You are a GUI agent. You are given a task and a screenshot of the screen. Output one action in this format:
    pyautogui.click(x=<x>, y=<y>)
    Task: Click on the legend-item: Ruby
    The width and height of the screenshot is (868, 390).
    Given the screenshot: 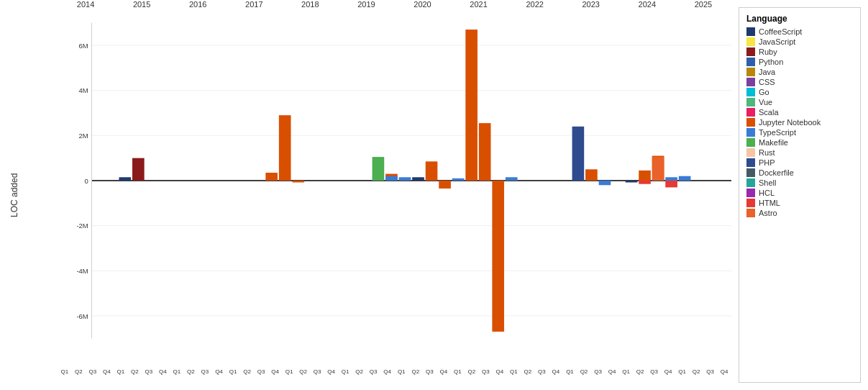 What is the action you would take?
    pyautogui.click(x=800, y=52)
    